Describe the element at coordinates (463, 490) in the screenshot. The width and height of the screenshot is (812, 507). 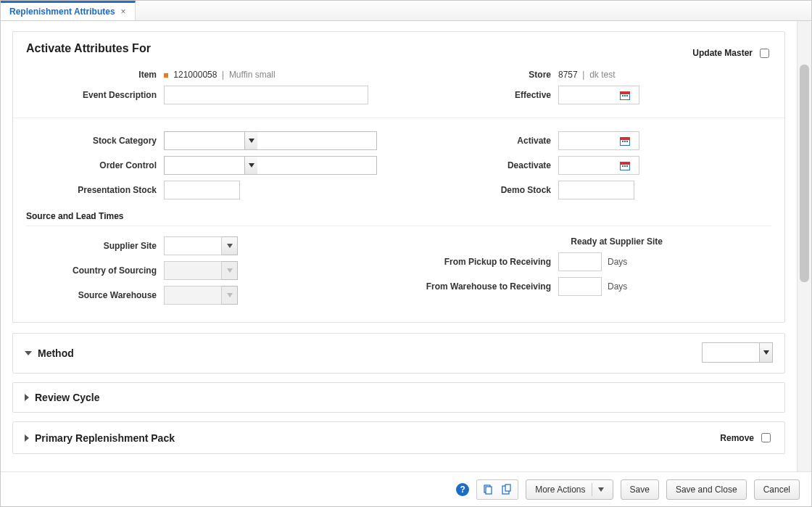
I see `help-icon: ?` at that location.